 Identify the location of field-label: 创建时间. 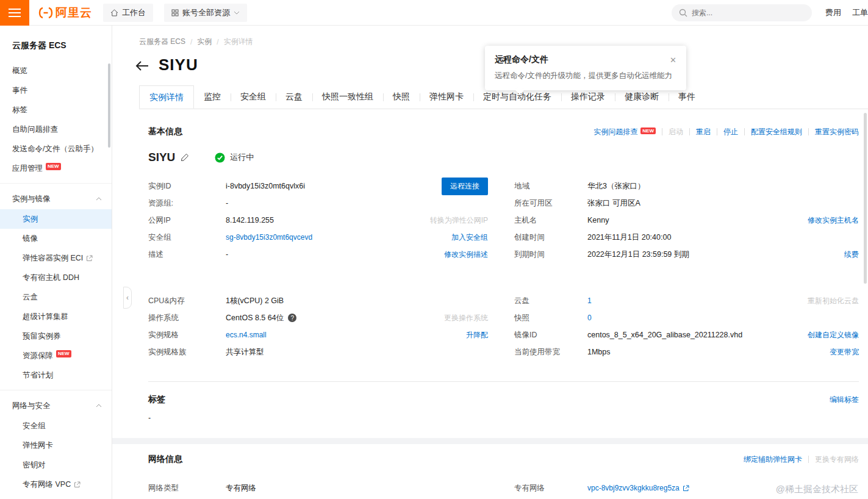
(551, 238).